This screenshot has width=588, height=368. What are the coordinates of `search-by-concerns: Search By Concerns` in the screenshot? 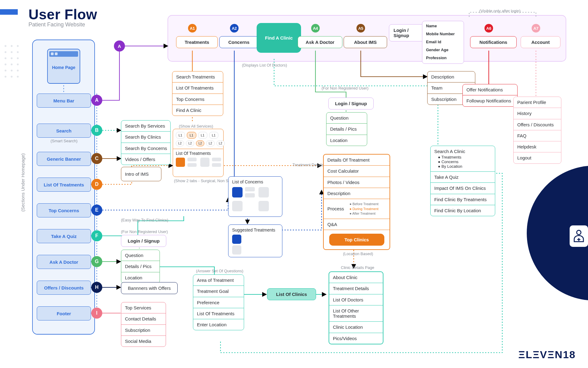 It's located at (146, 148).